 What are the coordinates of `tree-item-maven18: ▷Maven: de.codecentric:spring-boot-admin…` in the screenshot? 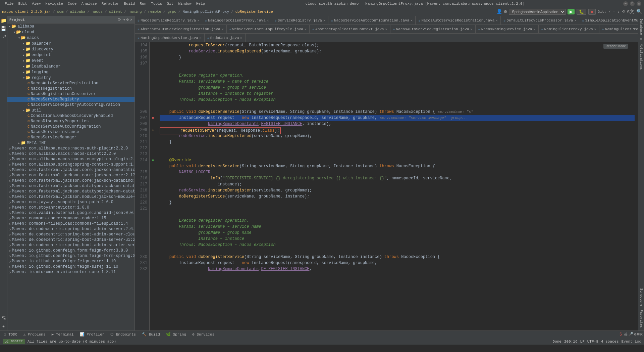 It's located at (71, 240).